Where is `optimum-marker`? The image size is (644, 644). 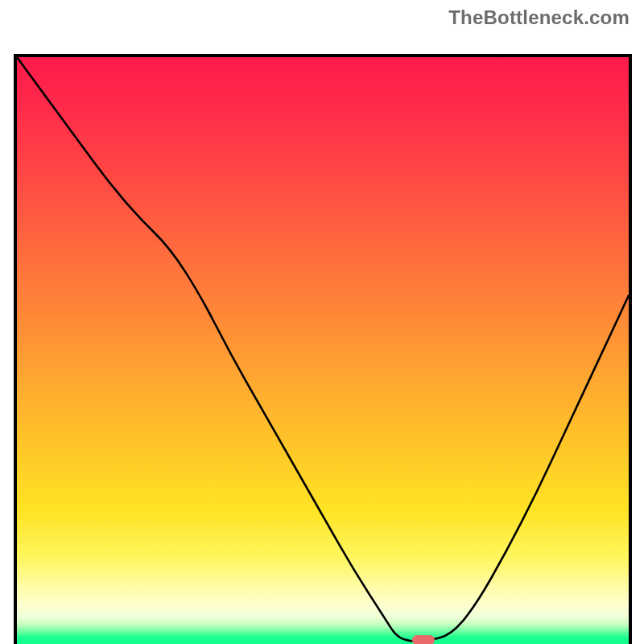 optimum-marker is located at coordinates (423, 639).